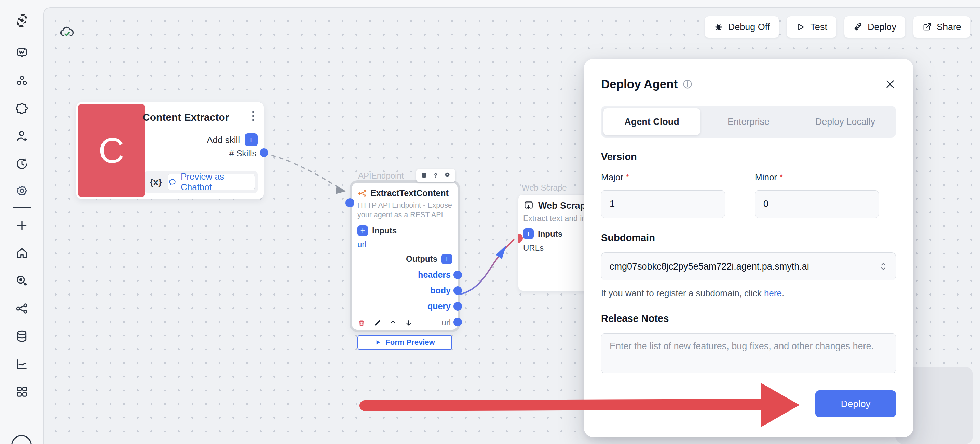  What do you see at coordinates (663, 195) in the screenshot?
I see `major-field: Major *` at bounding box center [663, 195].